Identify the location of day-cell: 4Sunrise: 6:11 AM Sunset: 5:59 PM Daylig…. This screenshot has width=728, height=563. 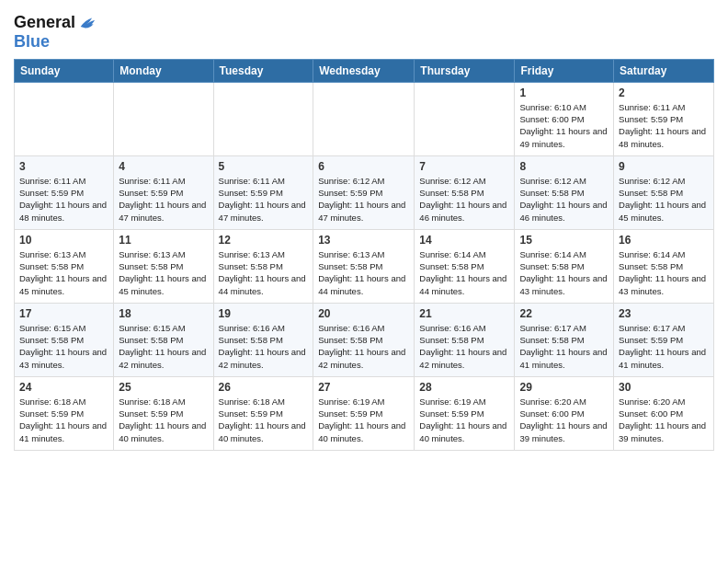
(164, 192).